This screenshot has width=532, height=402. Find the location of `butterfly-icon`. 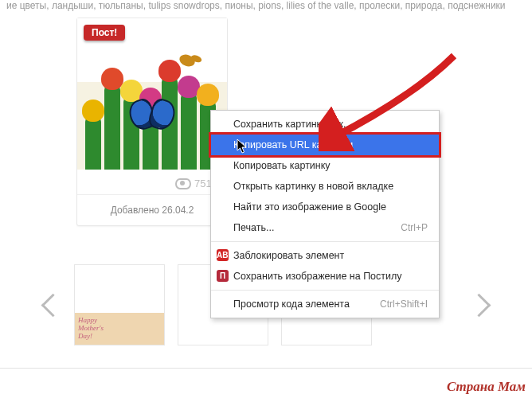

butterfly-icon is located at coordinates (152, 114).